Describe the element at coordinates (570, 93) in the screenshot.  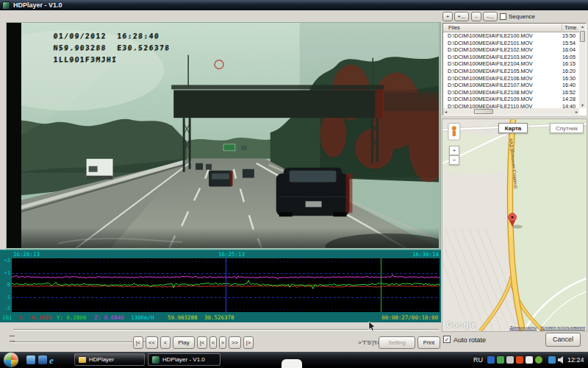
I see `file-time: 16:52` at that location.